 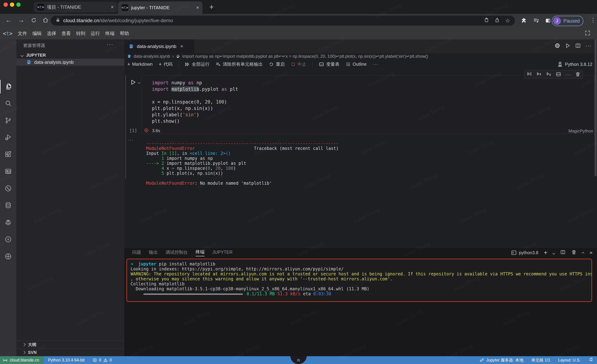 What do you see at coordinates (152, 56) in the screenshot?
I see `breadcrumb-file: data-analysis.ipynb` at bounding box center [152, 56].